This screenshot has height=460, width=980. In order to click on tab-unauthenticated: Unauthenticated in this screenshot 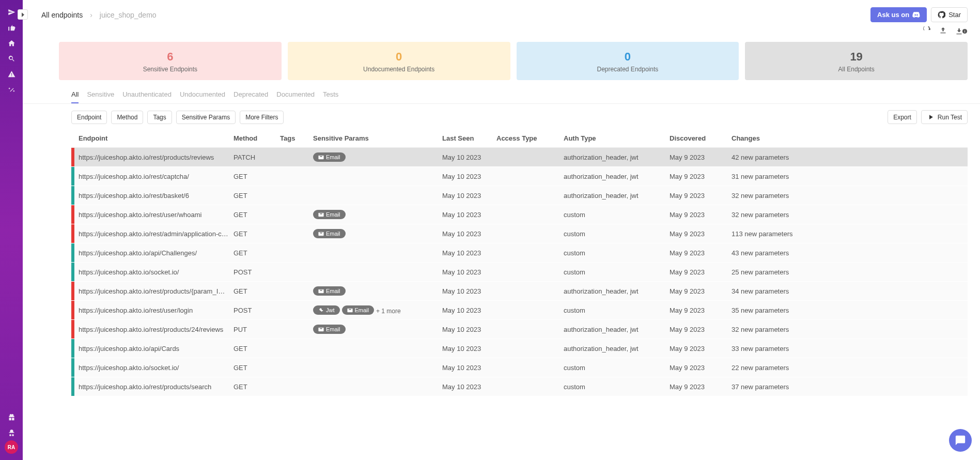, I will do `click(147, 95)`.